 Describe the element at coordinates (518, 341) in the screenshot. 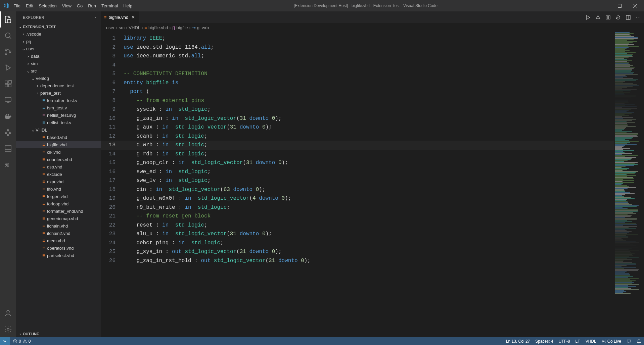

I see `cursor-position: Ln 13, Col 27` at that location.